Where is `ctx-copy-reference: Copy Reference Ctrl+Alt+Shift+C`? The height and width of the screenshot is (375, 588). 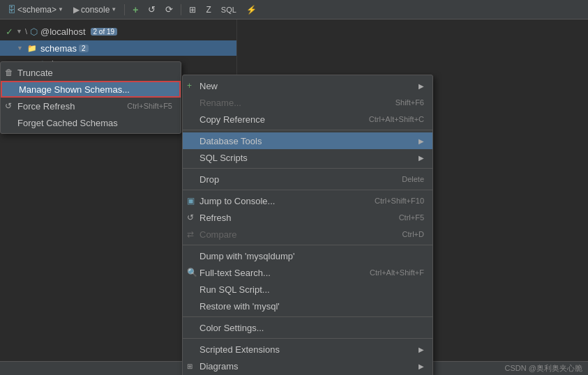
ctx-copy-reference: Copy Reference Ctrl+Alt+Shift+C is located at coordinates (308, 119).